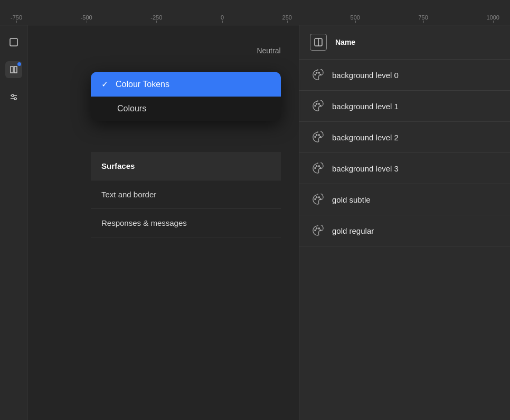 This screenshot has height=420, width=510. What do you see at coordinates (318, 42) in the screenshot?
I see `panel-layout-icon` at bounding box center [318, 42].